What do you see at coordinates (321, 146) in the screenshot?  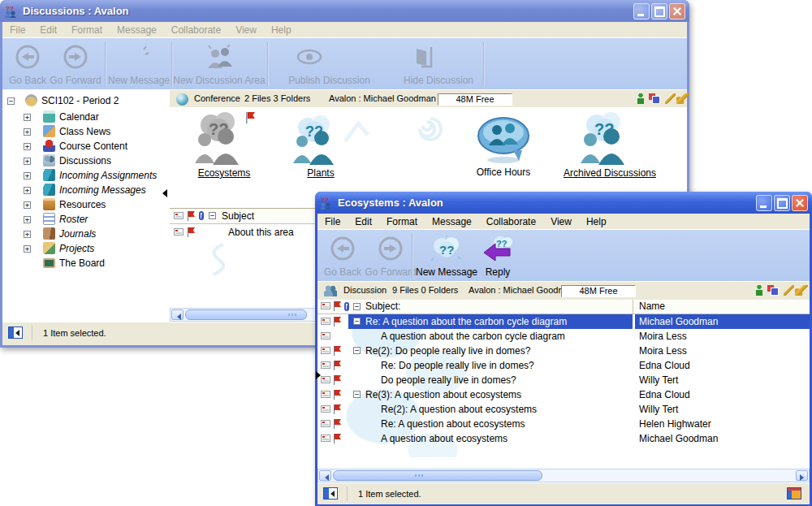 I see `desktop-icon-plants: ?? Plants` at bounding box center [321, 146].